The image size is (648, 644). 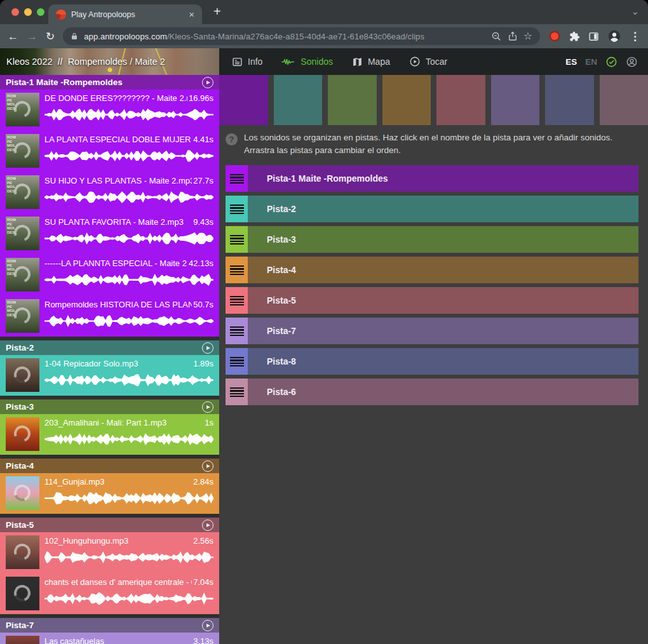 What do you see at coordinates (15, 12) in the screenshot?
I see `window-close-button` at bounding box center [15, 12].